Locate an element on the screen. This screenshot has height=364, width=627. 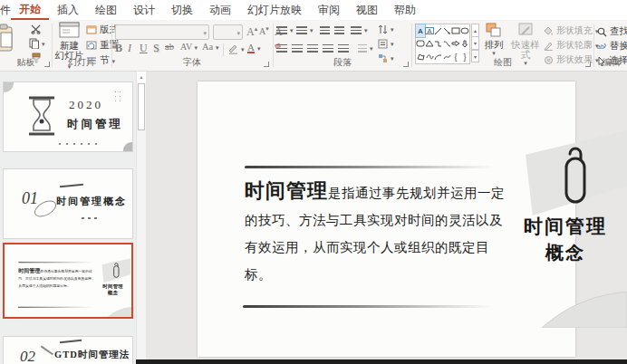
group-label-slides: 幻灯片 is located at coordinates (82, 62).